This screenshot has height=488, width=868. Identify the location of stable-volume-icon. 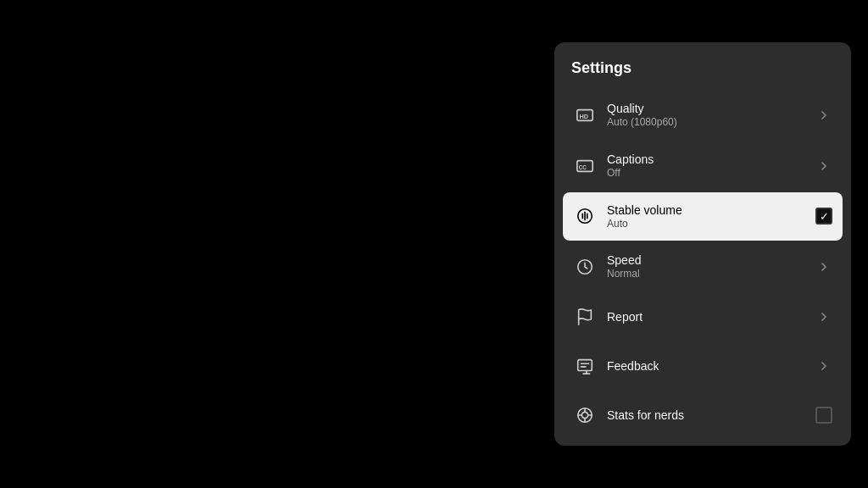
(585, 216).